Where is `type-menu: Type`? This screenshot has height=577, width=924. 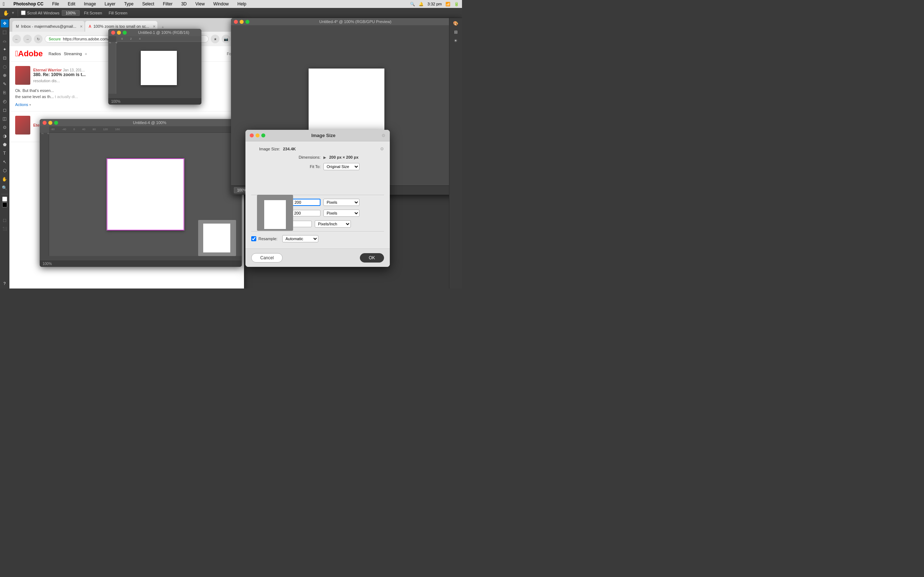 type-menu: Type is located at coordinates (129, 4).